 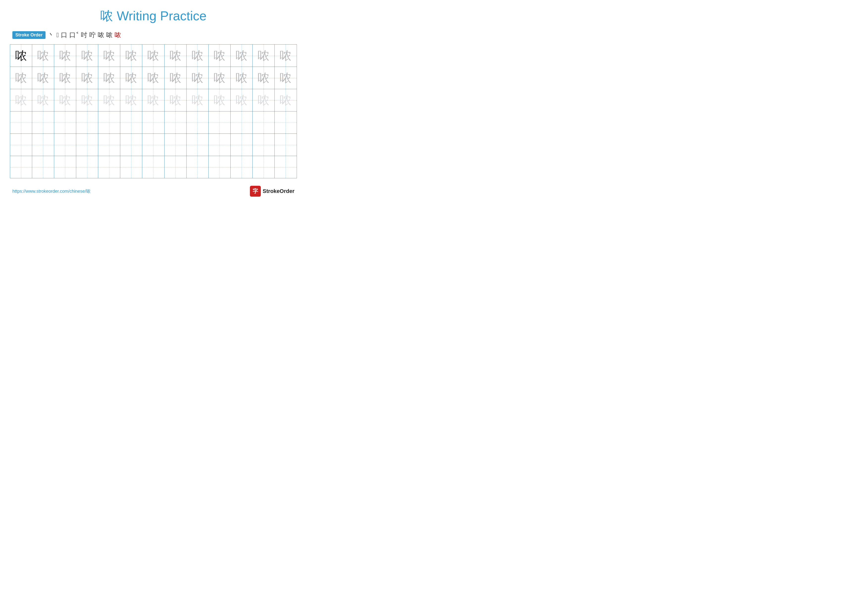 I want to click on stroke-5: 吋, so click(x=84, y=35).